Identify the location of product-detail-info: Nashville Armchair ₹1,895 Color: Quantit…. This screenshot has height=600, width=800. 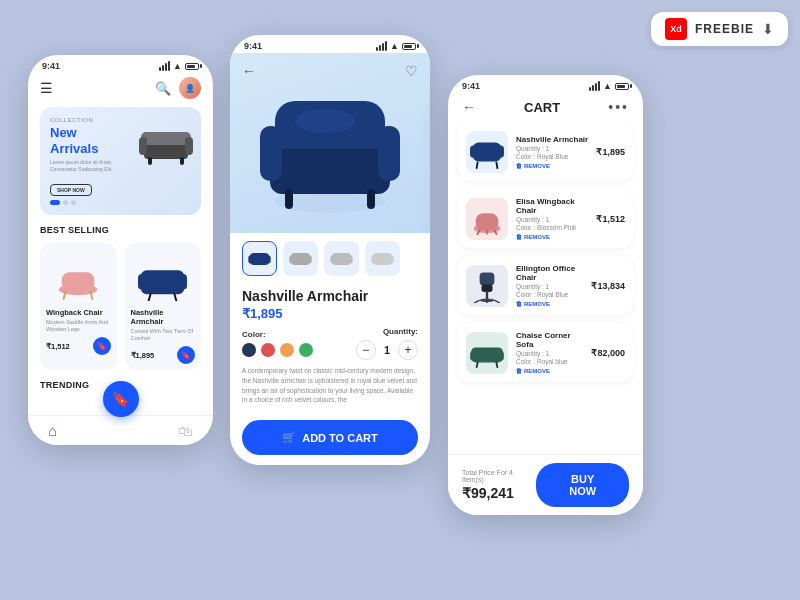
(330, 350).